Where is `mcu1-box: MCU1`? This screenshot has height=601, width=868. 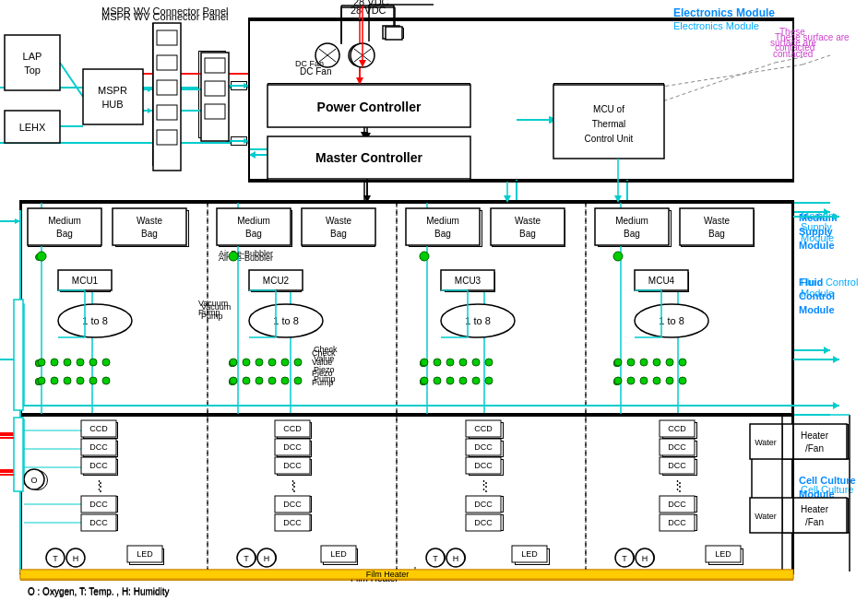
mcu1-box: MCU1 is located at coordinates (85, 282).